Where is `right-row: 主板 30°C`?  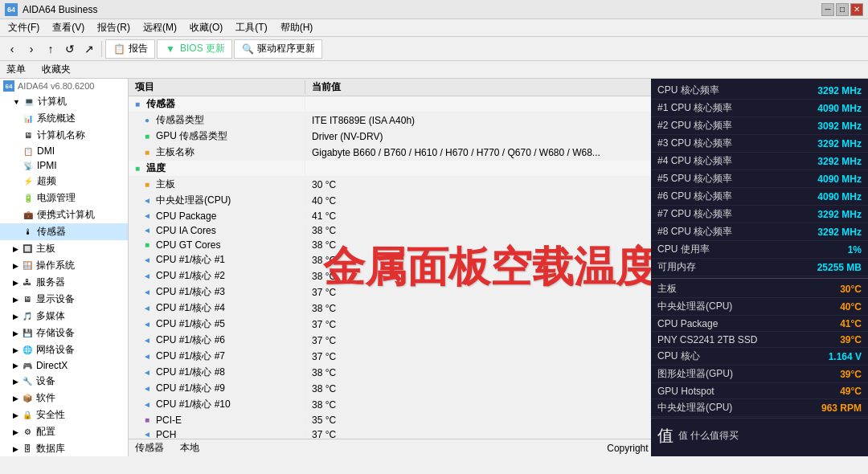
right-row: 主板 30°C is located at coordinates (760, 289).